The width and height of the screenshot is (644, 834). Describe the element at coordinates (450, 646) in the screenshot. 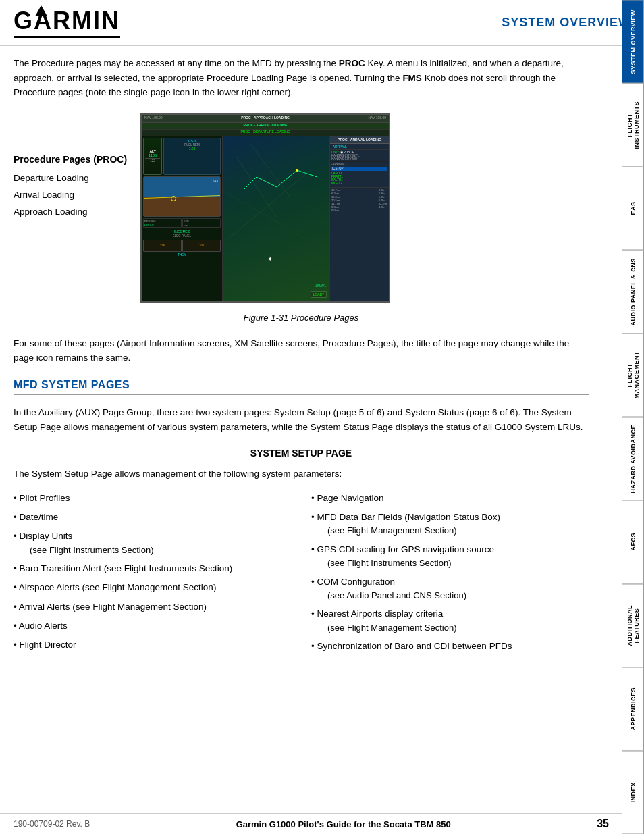

I see `list-item-sync-baro: Synchronization of Baro and CDI between …` at that location.